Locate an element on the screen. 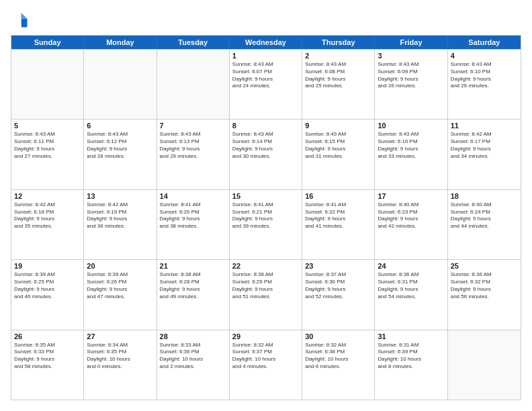  day-cell-19: 19Sunrise: 8:39 AM Sunset: 6:25 PM Dayli… is located at coordinates (48, 294).